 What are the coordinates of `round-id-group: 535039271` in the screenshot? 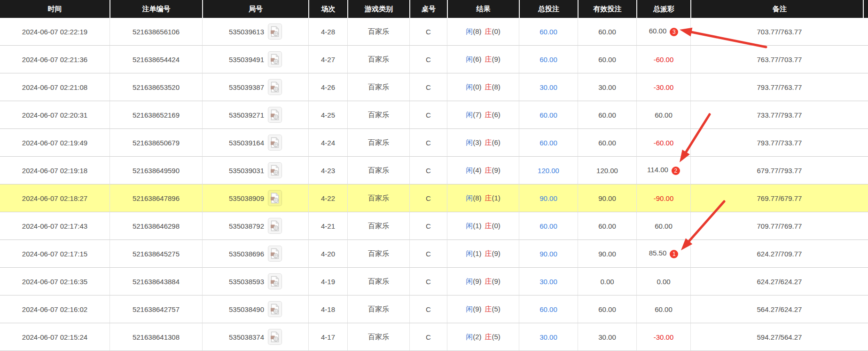 It's located at (256, 115).